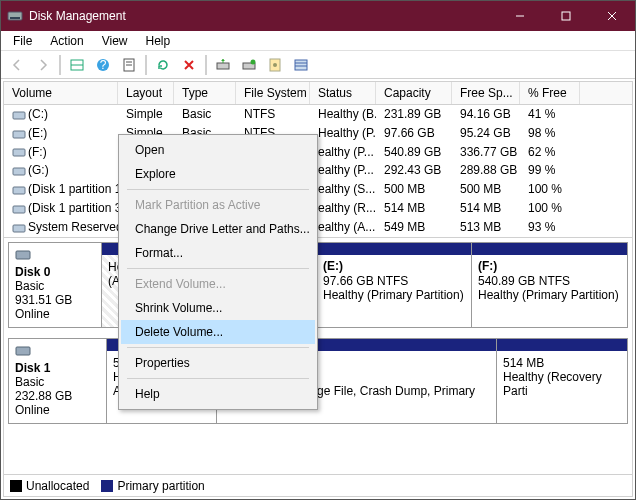 Image resolution: width=636 pixels, height=500 pixels. What do you see at coordinates (58, 381) in the screenshot?
I see `disk-label: Disk 1Basic232.88 GBOnline` at bounding box center [58, 381].